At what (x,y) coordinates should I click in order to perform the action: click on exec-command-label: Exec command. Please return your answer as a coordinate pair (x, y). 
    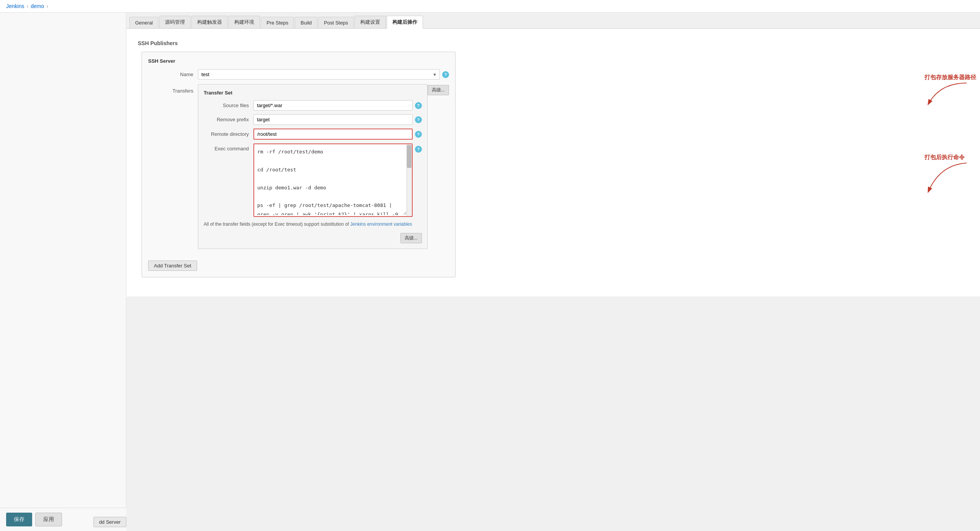
    Looking at the image, I should click on (229, 148).